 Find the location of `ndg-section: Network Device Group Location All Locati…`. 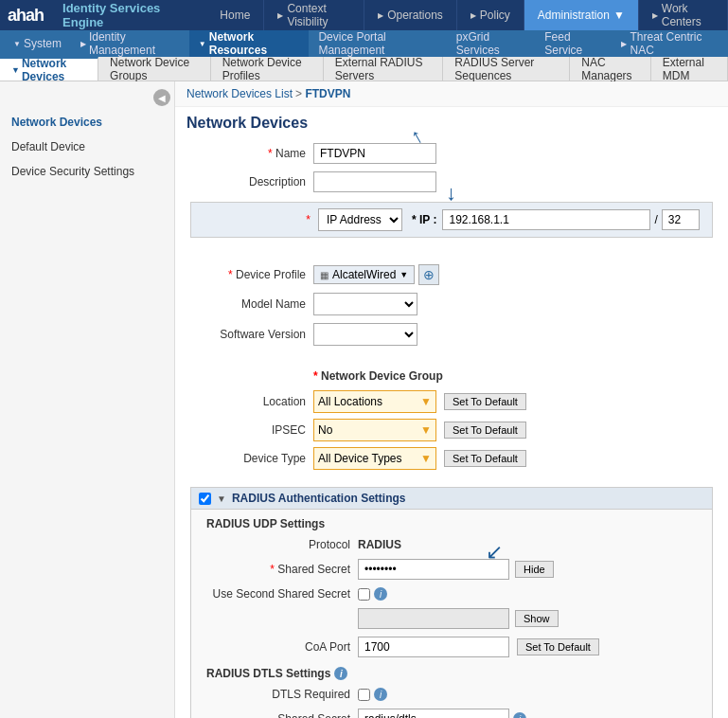

ndg-section: Network Device Group Location All Locati… is located at coordinates (452, 421).